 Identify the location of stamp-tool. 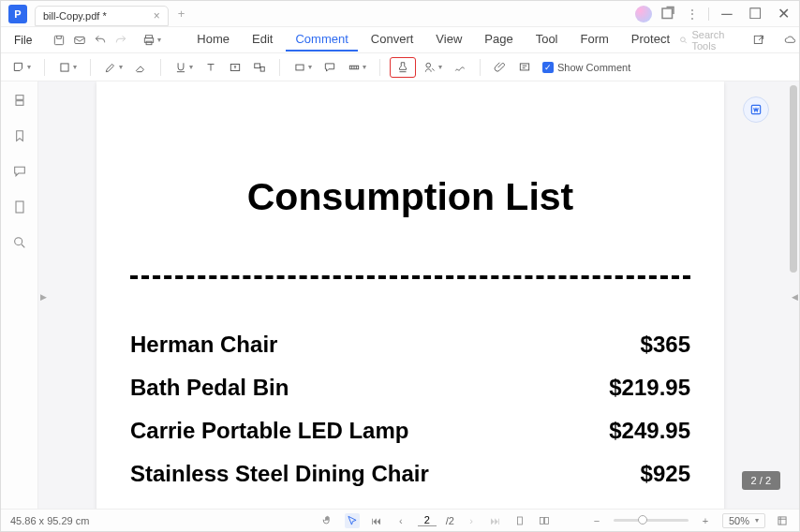
(403, 67).